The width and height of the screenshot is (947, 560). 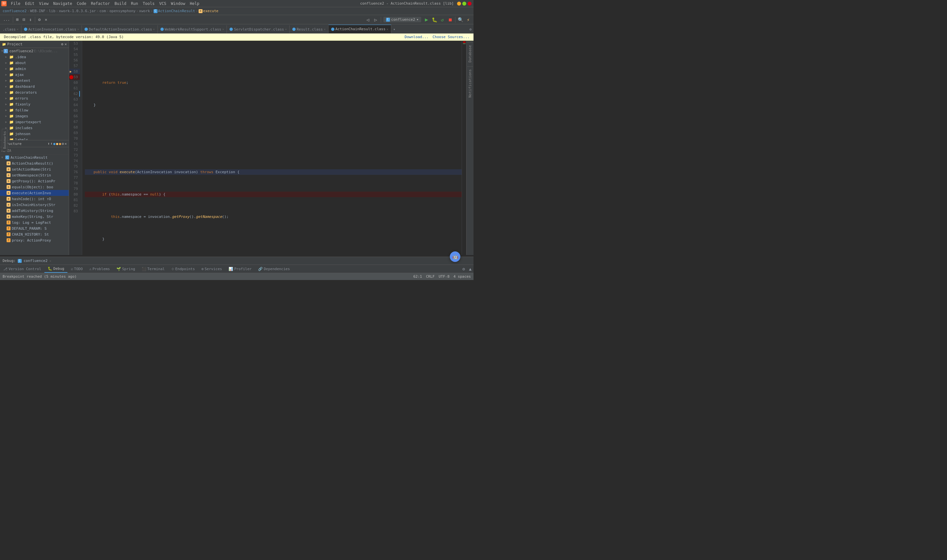 What do you see at coordinates (34, 211) in the screenshot?
I see `struct-item-addtohistory: m addToHistory(String` at bounding box center [34, 211].